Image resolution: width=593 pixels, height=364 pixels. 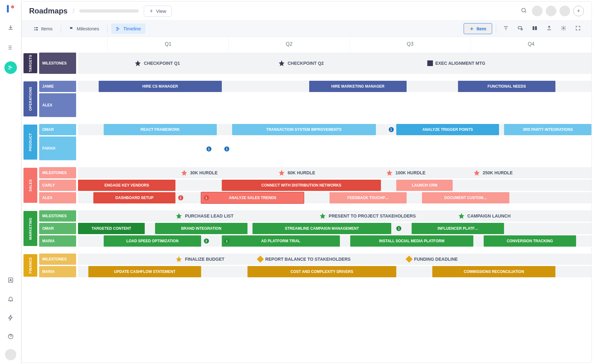 I want to click on list-icon, so click(x=11, y=48).